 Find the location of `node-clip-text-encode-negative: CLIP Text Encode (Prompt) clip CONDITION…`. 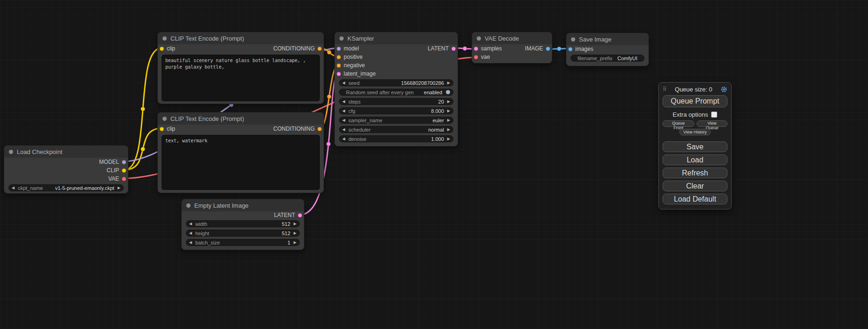

node-clip-text-encode-negative: CLIP Text Encode (Prompt) clip CONDITION… is located at coordinates (241, 153).